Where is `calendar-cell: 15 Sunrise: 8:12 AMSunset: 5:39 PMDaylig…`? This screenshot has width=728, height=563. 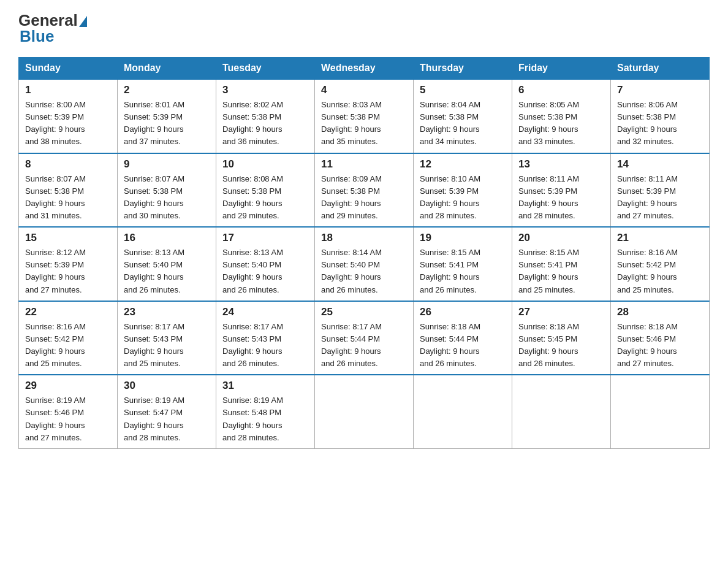 calendar-cell: 15 Sunrise: 8:12 AMSunset: 5:39 PMDaylig… is located at coordinates (69, 264).